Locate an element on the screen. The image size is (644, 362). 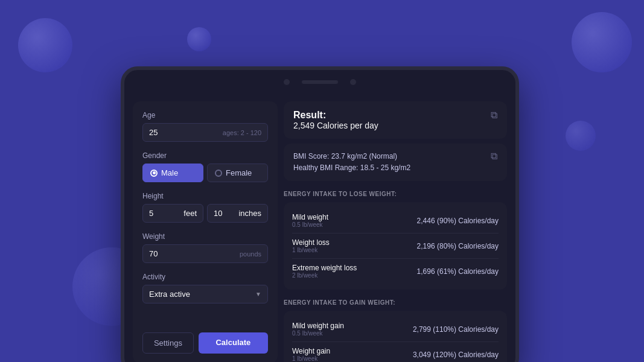
lose-item-1-label: Weight loss 1 lb/week is located at coordinates (311, 246).